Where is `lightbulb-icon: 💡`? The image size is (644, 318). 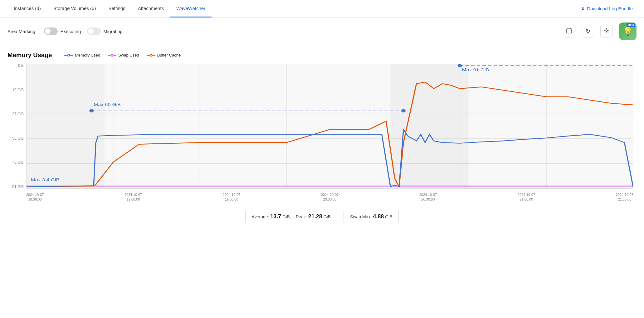 lightbulb-icon: 💡 is located at coordinates (628, 31).